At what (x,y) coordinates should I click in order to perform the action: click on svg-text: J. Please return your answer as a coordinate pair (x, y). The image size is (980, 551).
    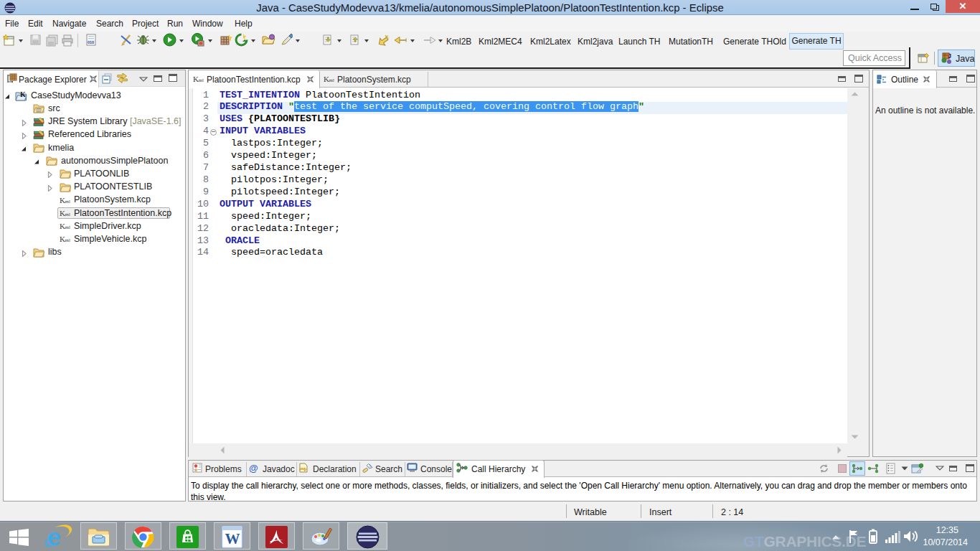
    Looking at the image, I should click on (950, 56).